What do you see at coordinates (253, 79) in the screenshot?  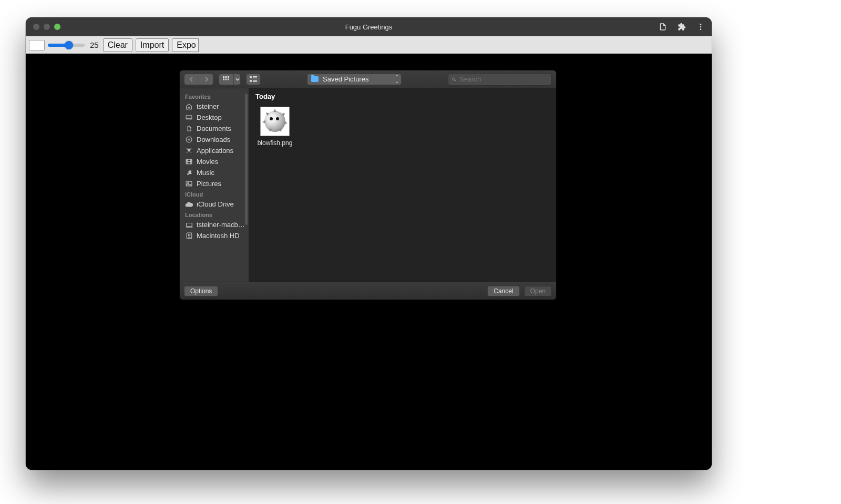 I see `group-icon` at bounding box center [253, 79].